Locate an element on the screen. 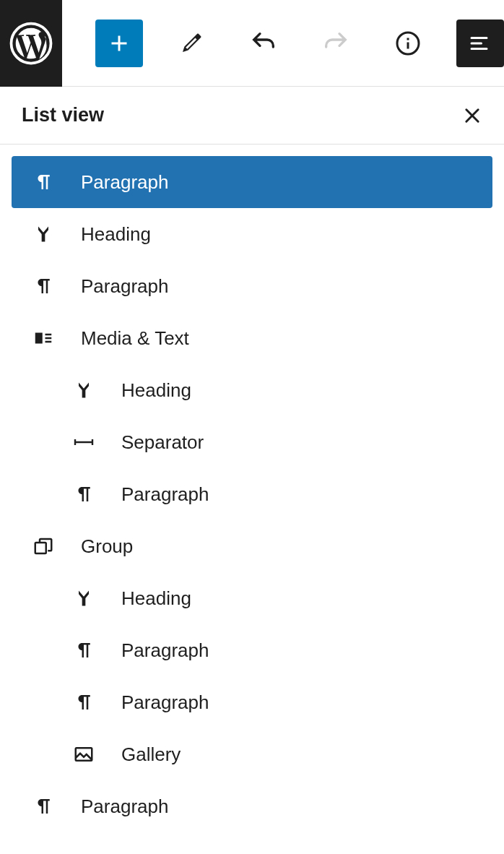 The height and width of the screenshot is (854, 504). block-item-label: Media & Text is located at coordinates (135, 338).